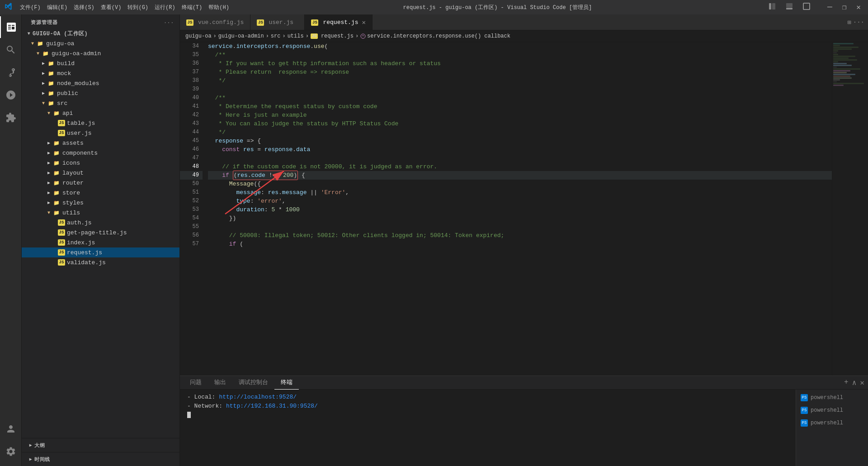 This screenshot has height=466, width=868. Describe the element at coordinates (844, 7) in the screenshot. I see `maximize-button: ❐` at that location.